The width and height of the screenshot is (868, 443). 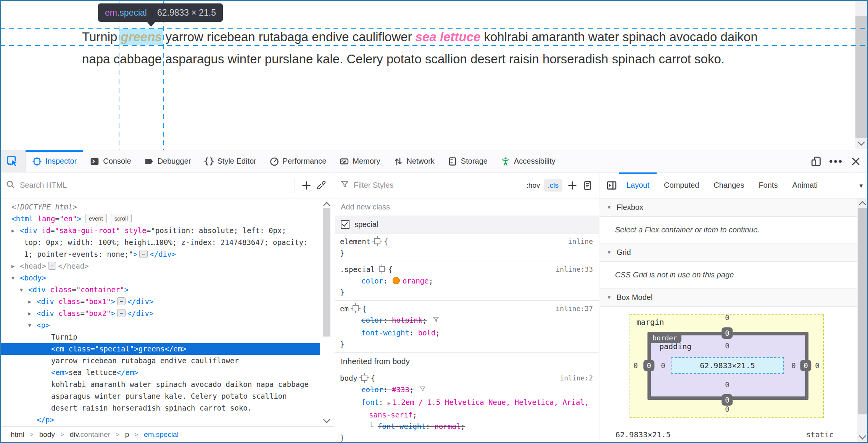 What do you see at coordinates (467, 321) in the screenshot?
I see `css-declaration: color: hotpink;` at bounding box center [467, 321].